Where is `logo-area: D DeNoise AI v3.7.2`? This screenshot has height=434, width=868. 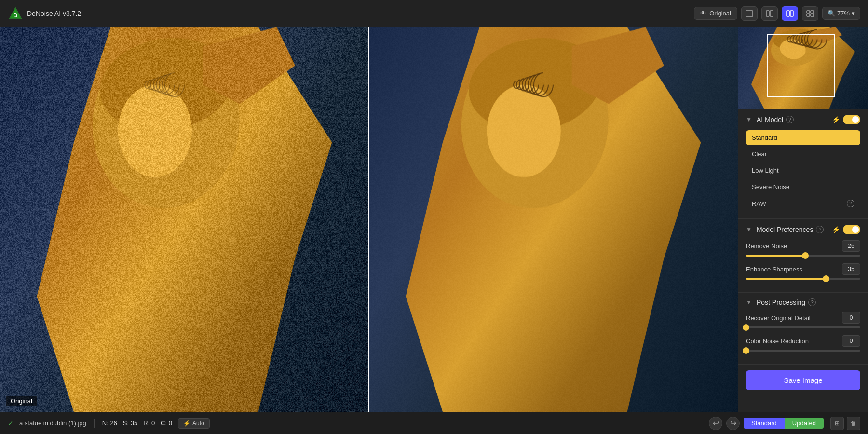 logo-area: D DeNoise AI v3.7.2 is located at coordinates (44, 14).